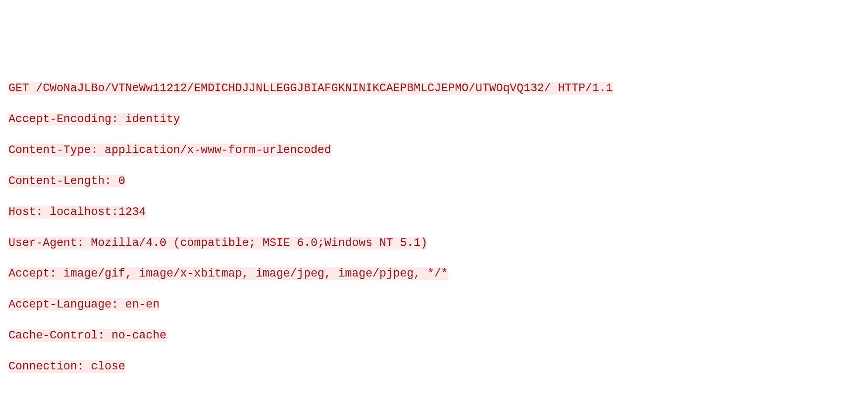 The width and height of the screenshot is (868, 394). Describe the element at coordinates (67, 366) in the screenshot. I see `request-text: Connection: close` at that location.